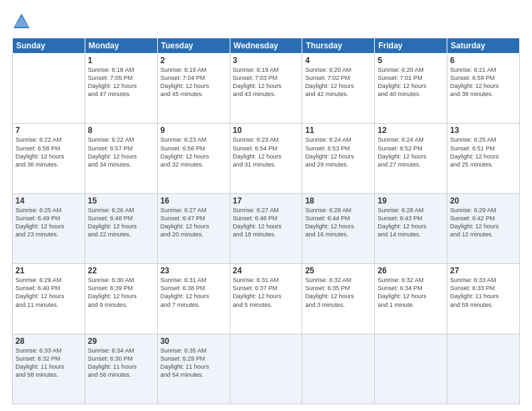  I want to click on day-info: Sunrise: 6:27 AM Sunset: 6:47 PM Dayligh…, so click(193, 223).